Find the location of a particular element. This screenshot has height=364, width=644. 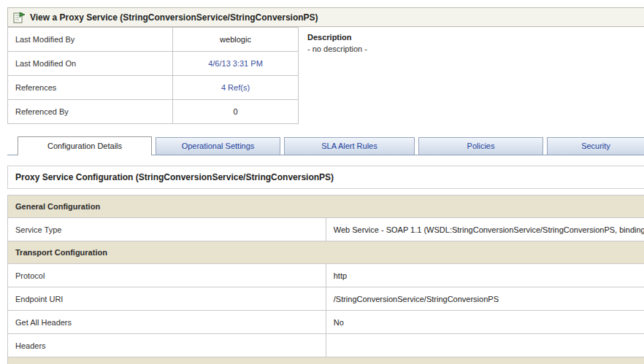

tab-policies: Policies is located at coordinates (480, 146).